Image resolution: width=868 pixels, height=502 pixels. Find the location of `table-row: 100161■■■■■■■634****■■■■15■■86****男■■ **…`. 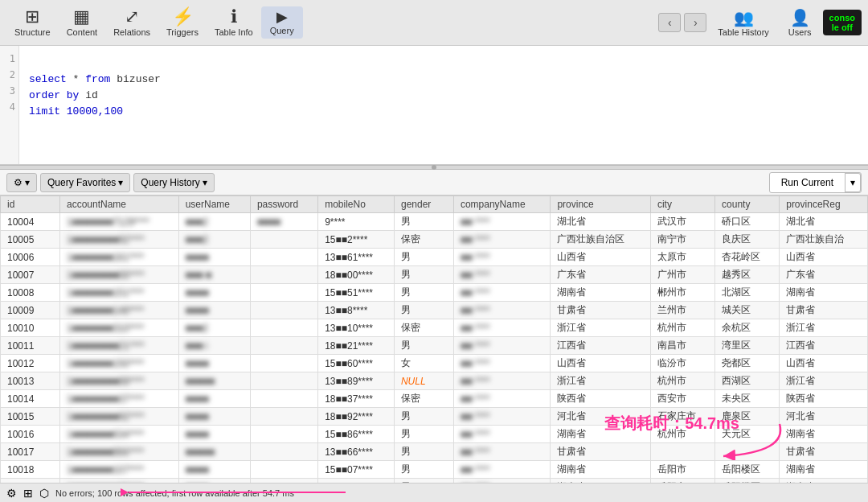

table-row: 100161■■■■■■■634****■■■■15■■86****男■■ **… is located at coordinates (434, 434).